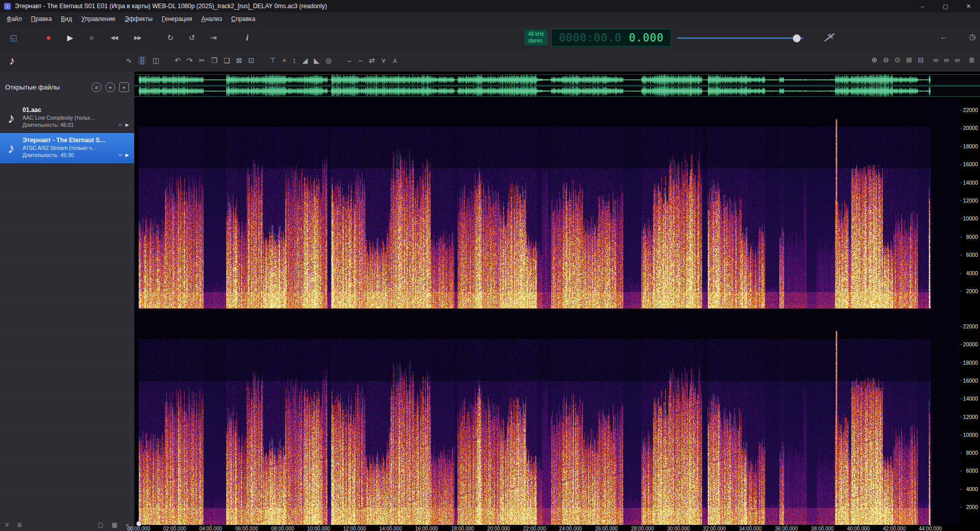 The image size is (980, 531). I want to click on view-spectrogram-icon: ⣿, so click(142, 60).